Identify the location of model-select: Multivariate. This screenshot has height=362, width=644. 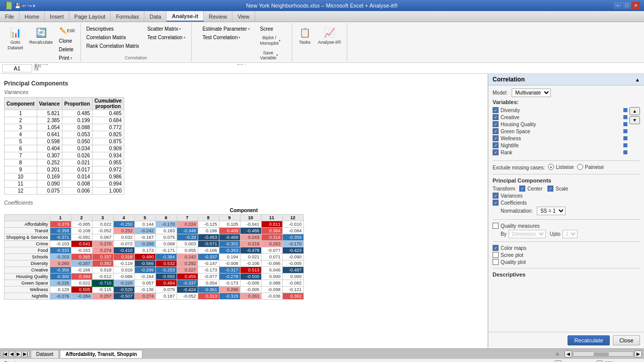
(531, 93).